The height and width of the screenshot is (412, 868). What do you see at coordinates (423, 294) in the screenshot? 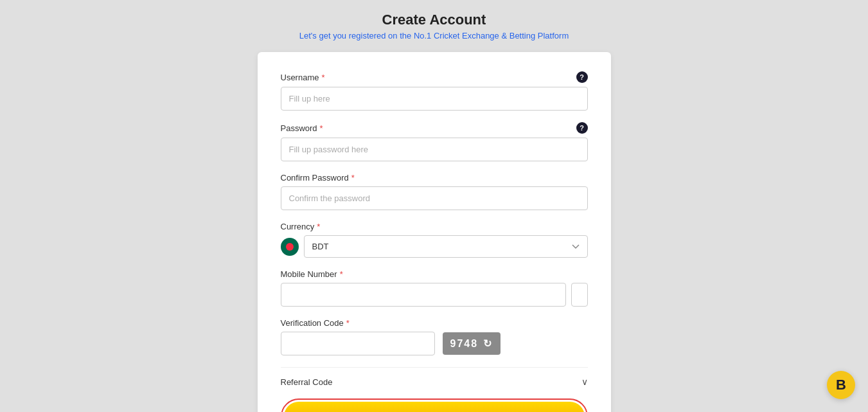
I see `mobile-prefix-input: +880` at bounding box center [423, 294].